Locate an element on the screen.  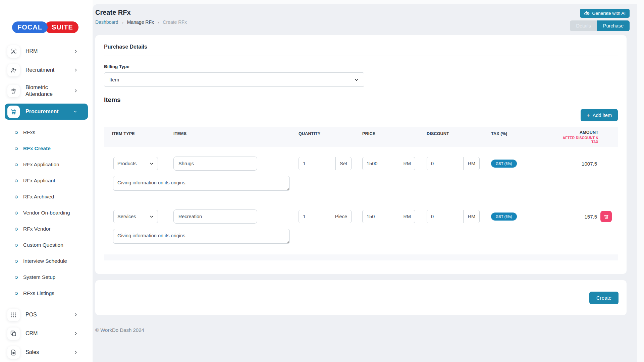
delete-item-button is located at coordinates (606, 217).